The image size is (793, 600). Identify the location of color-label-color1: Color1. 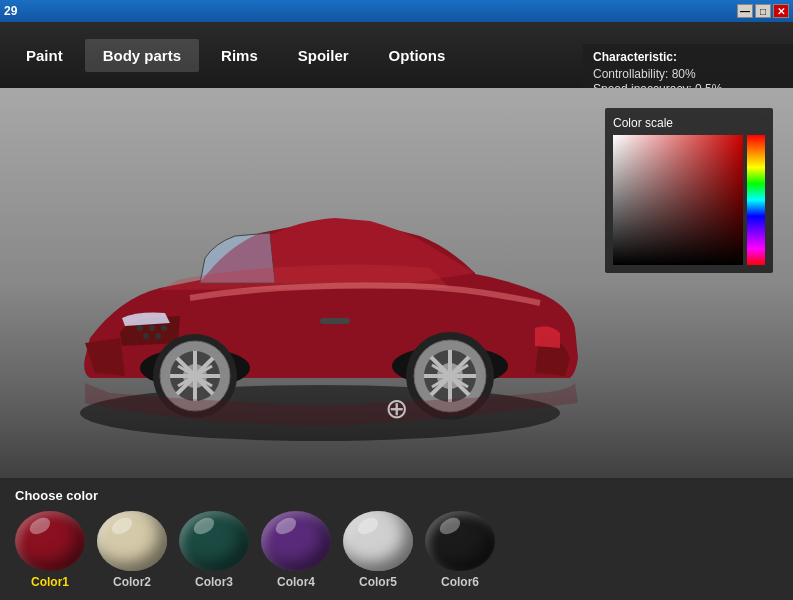
(50, 582).